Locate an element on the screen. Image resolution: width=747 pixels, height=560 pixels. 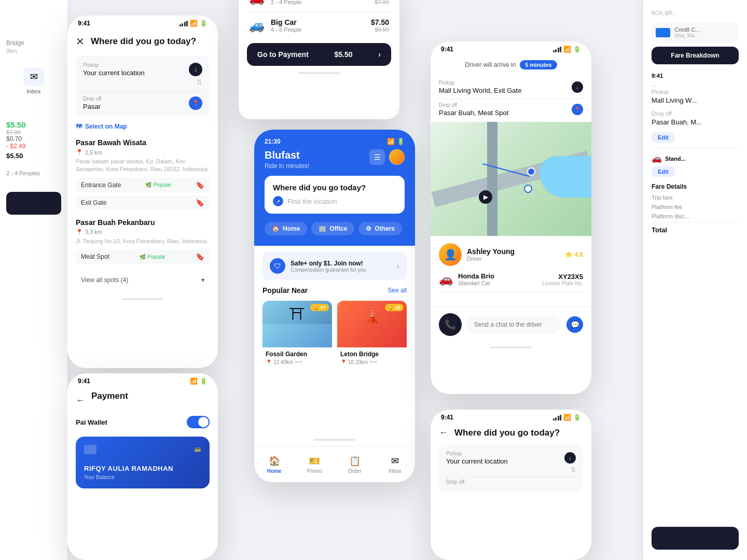
arrow-icon: › is located at coordinates (380, 54).